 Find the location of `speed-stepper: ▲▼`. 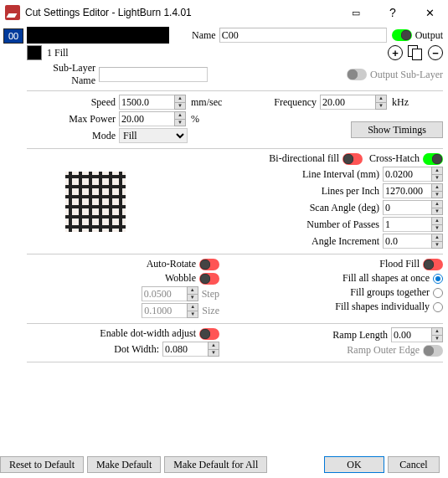

speed-stepper: ▲▼ is located at coordinates (180, 102).